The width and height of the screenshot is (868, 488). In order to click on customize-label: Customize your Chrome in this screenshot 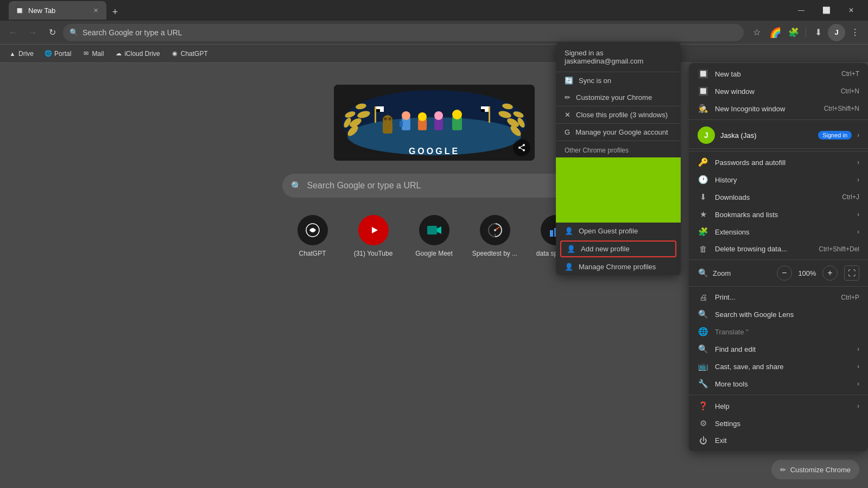, I will do `click(614, 98)`.